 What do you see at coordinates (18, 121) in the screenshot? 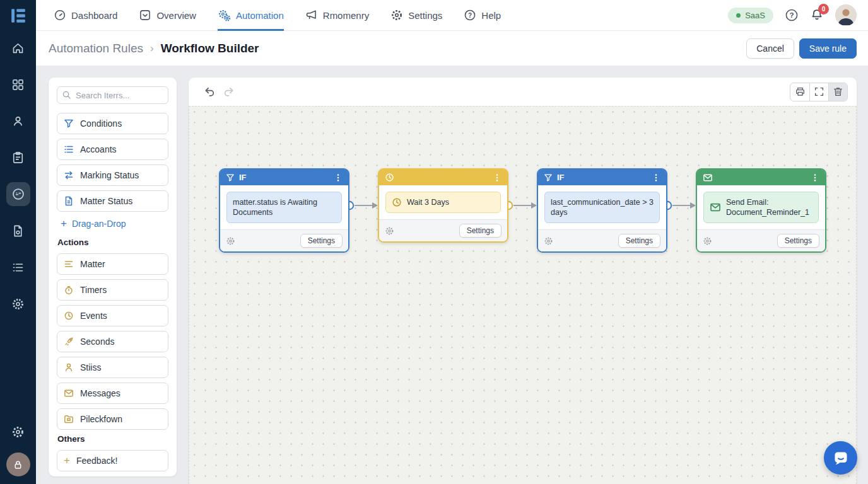
I see `sidebar-item-users` at bounding box center [18, 121].